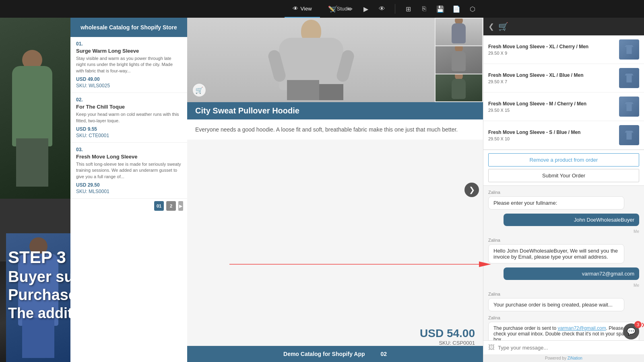  What do you see at coordinates (638, 325) in the screenshot?
I see `notification-badge: 3` at bounding box center [638, 325].